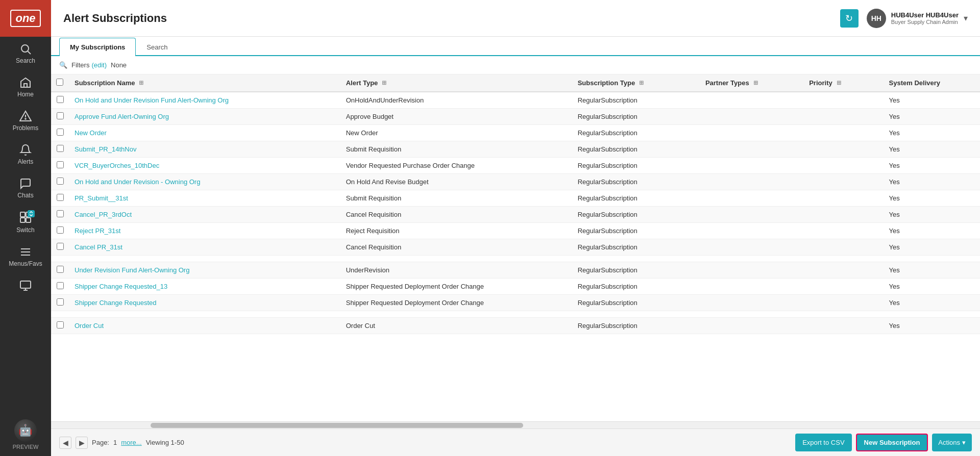 This screenshot has width=980, height=456. Describe the element at coordinates (952, 443) in the screenshot. I see `actions-button: Actions ▾` at that location.